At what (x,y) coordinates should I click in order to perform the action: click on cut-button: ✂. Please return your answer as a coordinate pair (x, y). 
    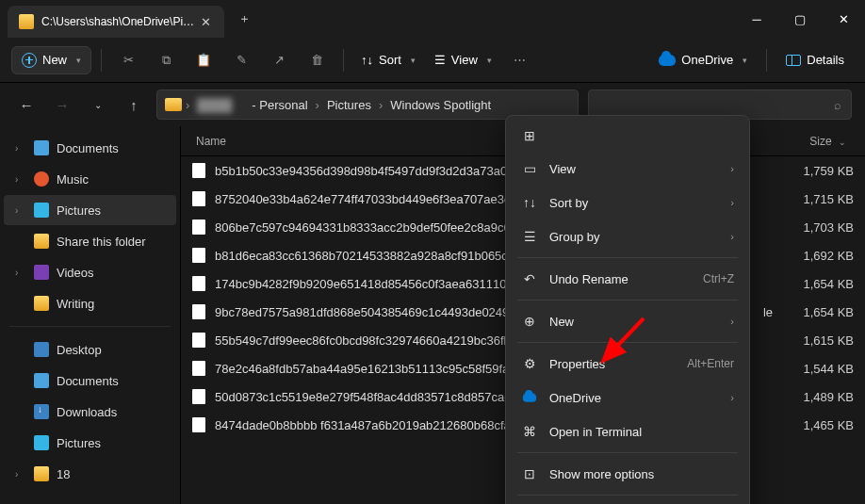
    Looking at the image, I should click on (128, 60).